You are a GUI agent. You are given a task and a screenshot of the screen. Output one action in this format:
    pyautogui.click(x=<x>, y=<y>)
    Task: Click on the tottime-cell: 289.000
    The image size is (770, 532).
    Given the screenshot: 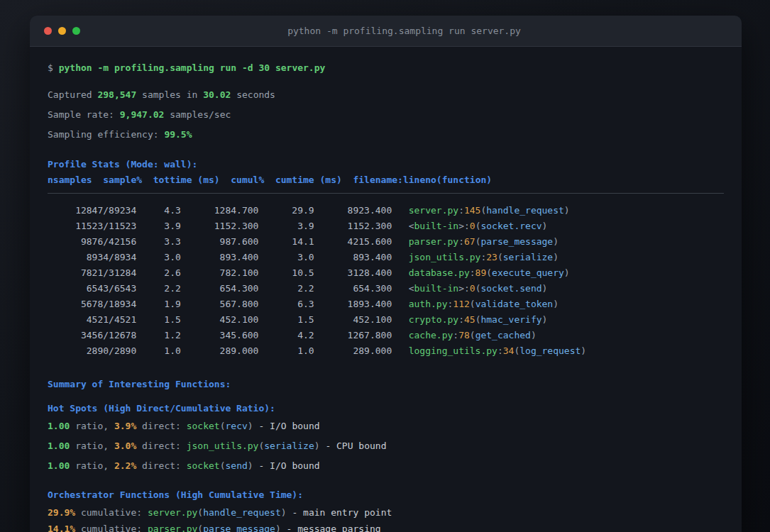 What is the action you would take?
    pyautogui.click(x=220, y=351)
    